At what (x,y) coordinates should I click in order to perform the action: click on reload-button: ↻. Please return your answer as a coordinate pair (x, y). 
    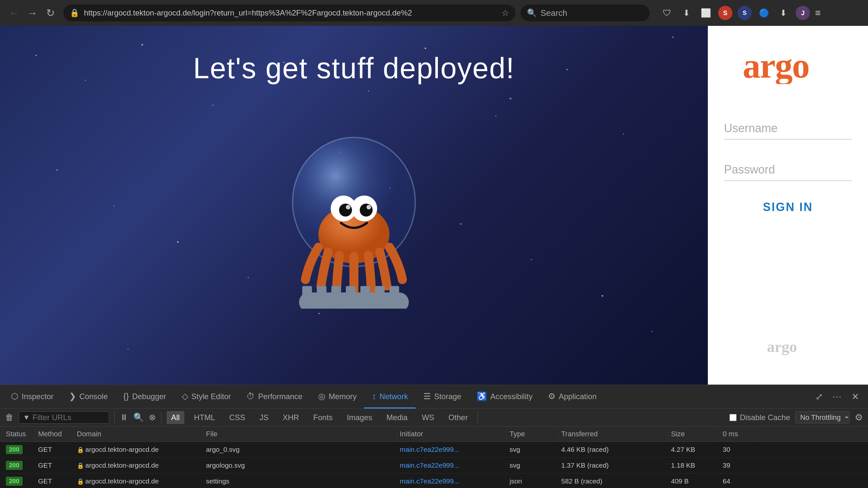
    Looking at the image, I should click on (50, 13).